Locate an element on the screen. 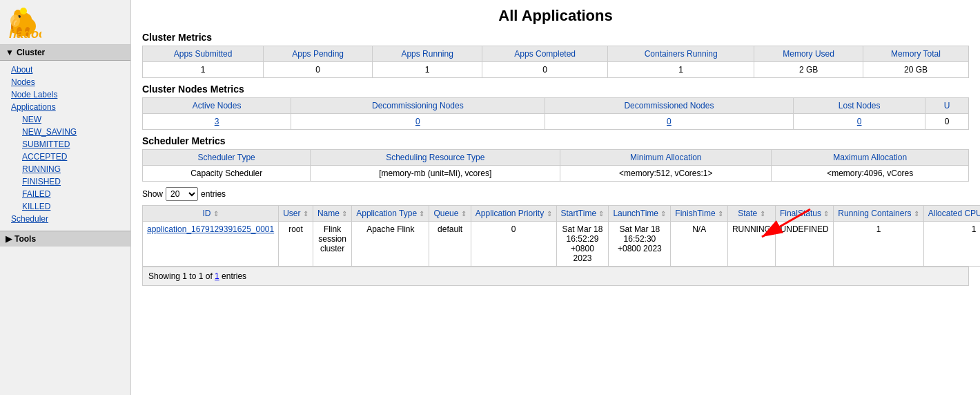 Image resolution: width=980 pixels, height=395 pixels. logo-area: hadoop is located at coordinates (65, 22).